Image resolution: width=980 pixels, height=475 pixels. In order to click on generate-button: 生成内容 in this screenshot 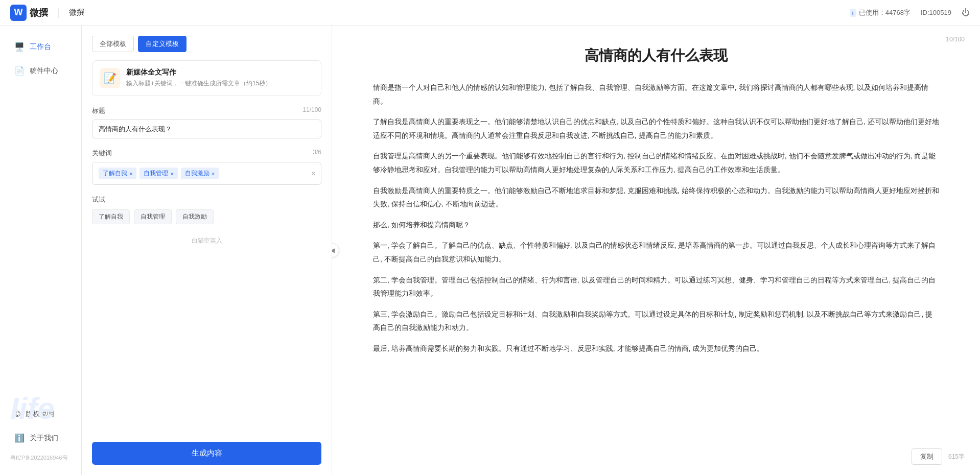, I will do `click(206, 454)`.